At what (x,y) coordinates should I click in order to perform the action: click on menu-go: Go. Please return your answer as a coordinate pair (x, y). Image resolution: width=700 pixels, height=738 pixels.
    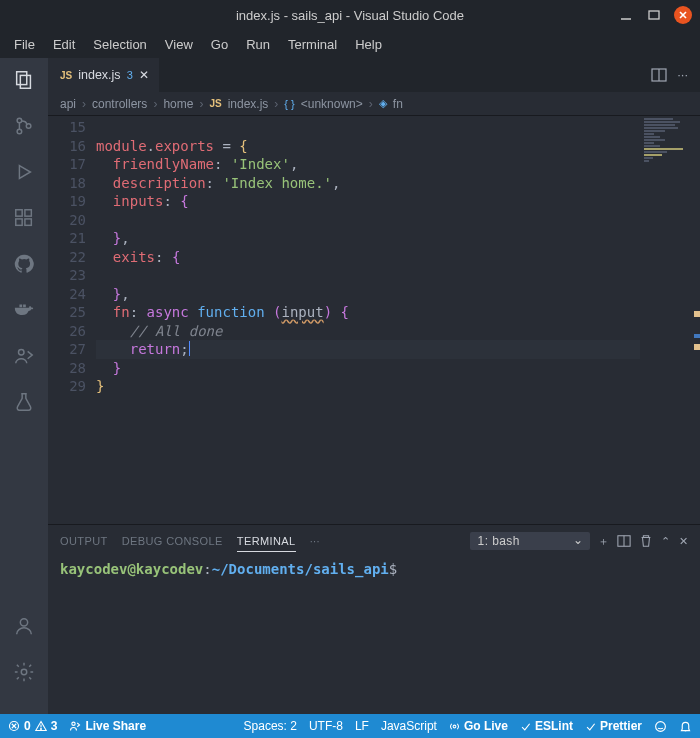
    Looking at the image, I should click on (220, 44).